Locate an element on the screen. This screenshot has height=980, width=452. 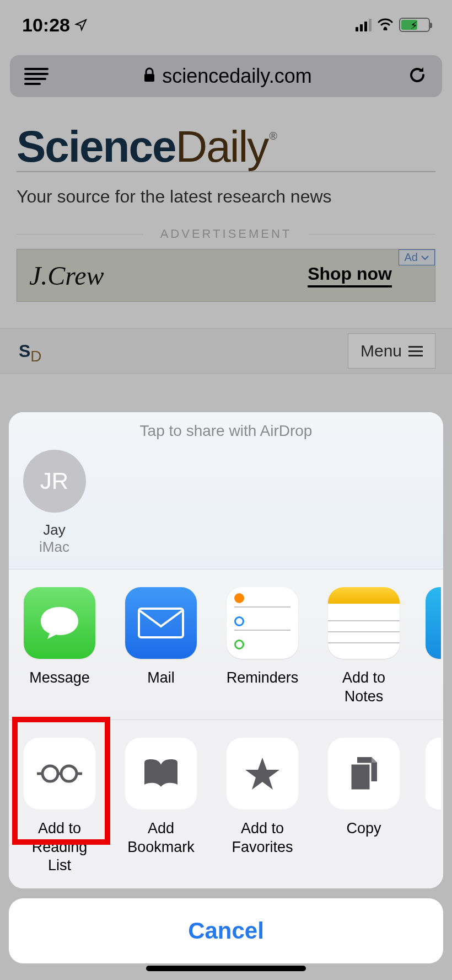
copy-icon is located at coordinates (364, 774).